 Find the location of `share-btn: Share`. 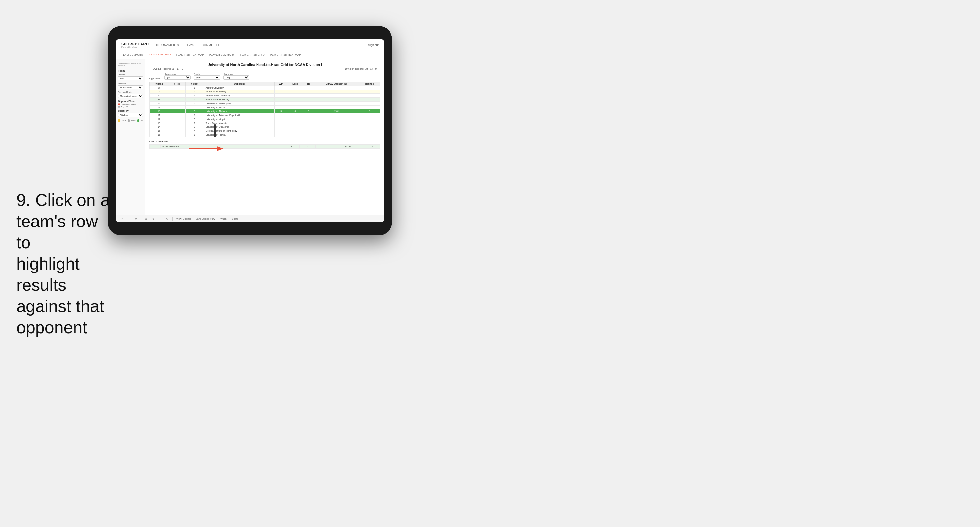

share-btn: Share is located at coordinates (235, 219).